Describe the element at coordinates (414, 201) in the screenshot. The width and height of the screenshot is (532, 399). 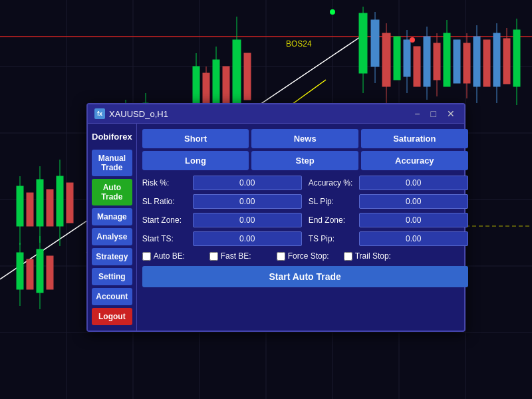
I see `sl-pip-input` at that location.